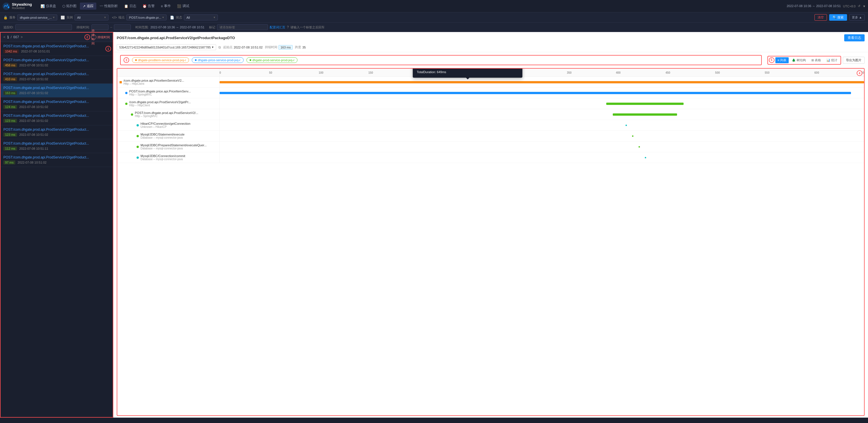 This screenshot has width=868, height=423. Describe the element at coordinates (799, 60) in the screenshot. I see `view-tree-button: 🌲 树结构` at that location.